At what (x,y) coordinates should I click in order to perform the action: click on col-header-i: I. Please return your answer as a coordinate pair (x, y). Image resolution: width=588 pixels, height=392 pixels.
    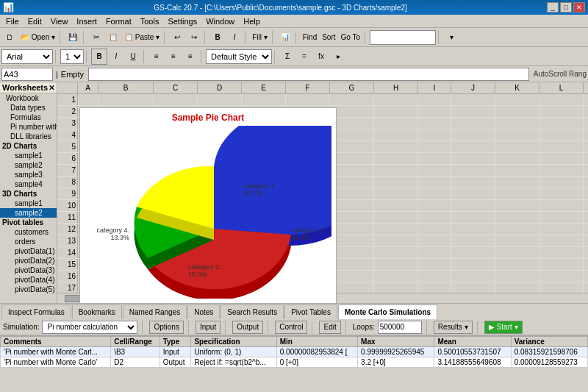
    Looking at the image, I should click on (435, 88).